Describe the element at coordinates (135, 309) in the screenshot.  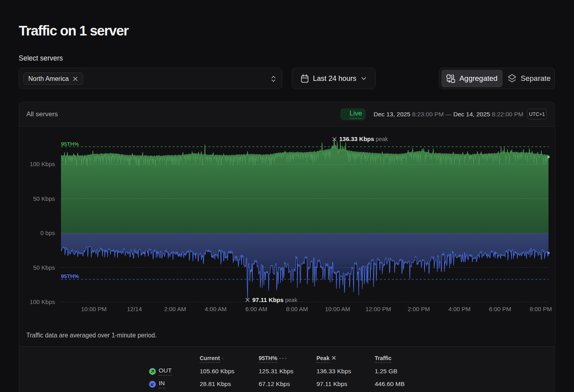
I see `svg-text: 12/14` at that location.